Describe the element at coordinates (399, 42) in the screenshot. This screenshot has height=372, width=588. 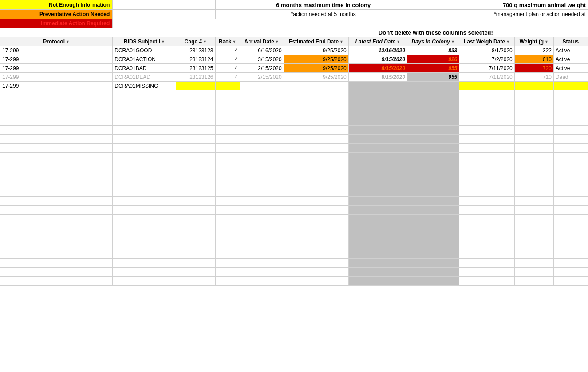
I see `filter-arrow-latest-end: ▼` at that location.